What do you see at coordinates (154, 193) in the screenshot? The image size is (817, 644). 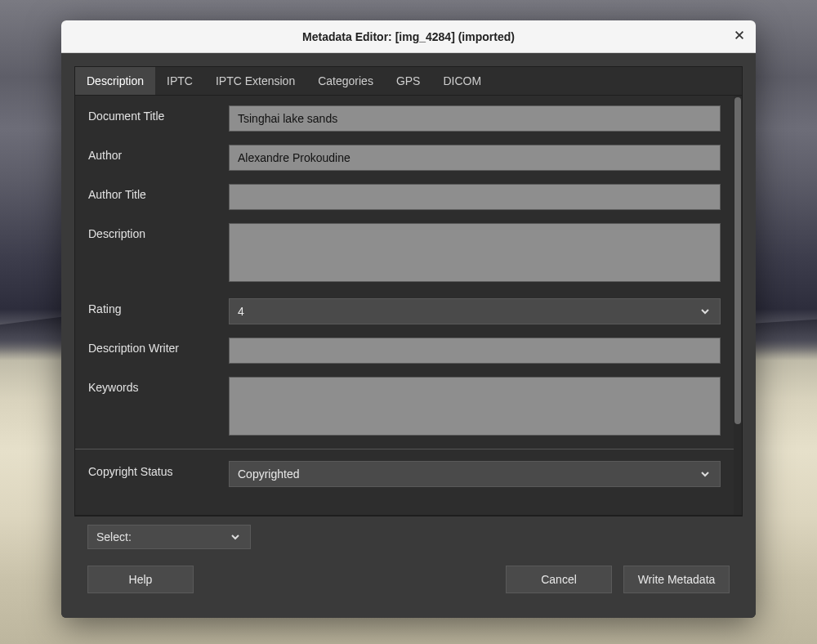 I see `label-author-title: Author Title` at bounding box center [154, 193].